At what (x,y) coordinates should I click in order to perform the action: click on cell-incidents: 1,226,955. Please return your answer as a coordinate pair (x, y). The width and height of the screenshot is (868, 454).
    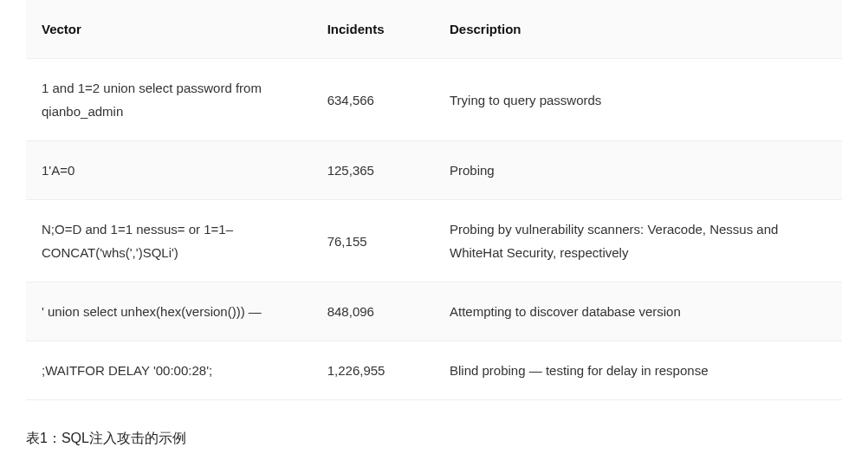
    Looking at the image, I should click on (372, 371).